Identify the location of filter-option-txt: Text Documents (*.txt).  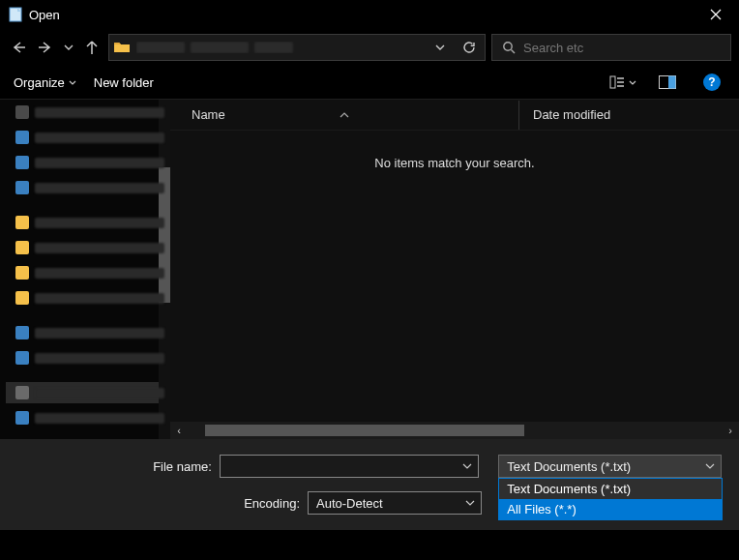
(610, 489).